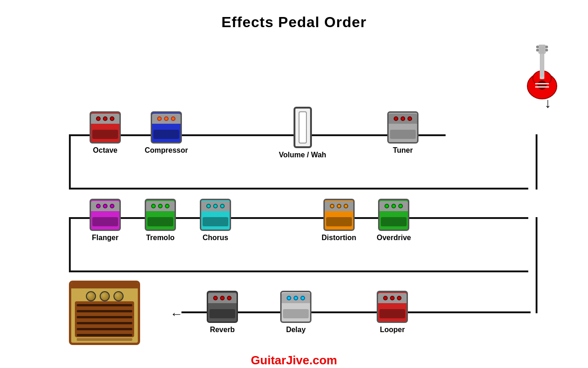  What do you see at coordinates (392, 312) in the screenshot?
I see `pedal-looper: Looper` at bounding box center [392, 312].